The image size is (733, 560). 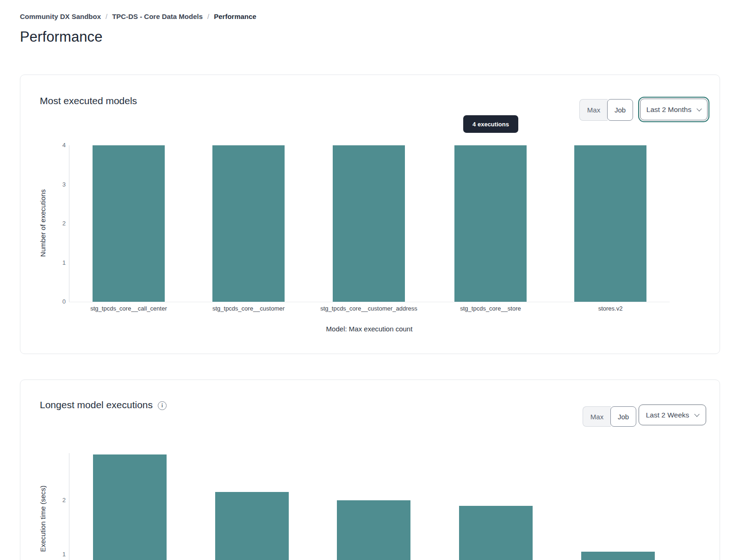 I want to click on x-category-label: stg_tpcds_core__call_center, so click(x=129, y=308).